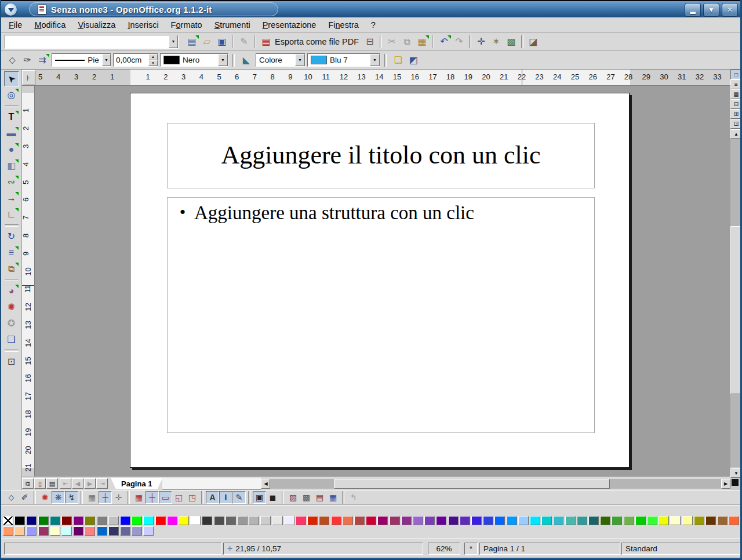 This screenshot has width=742, height=560. Describe the element at coordinates (265, 483) in the screenshot. I see `scroll-left-button: ◀` at that location.